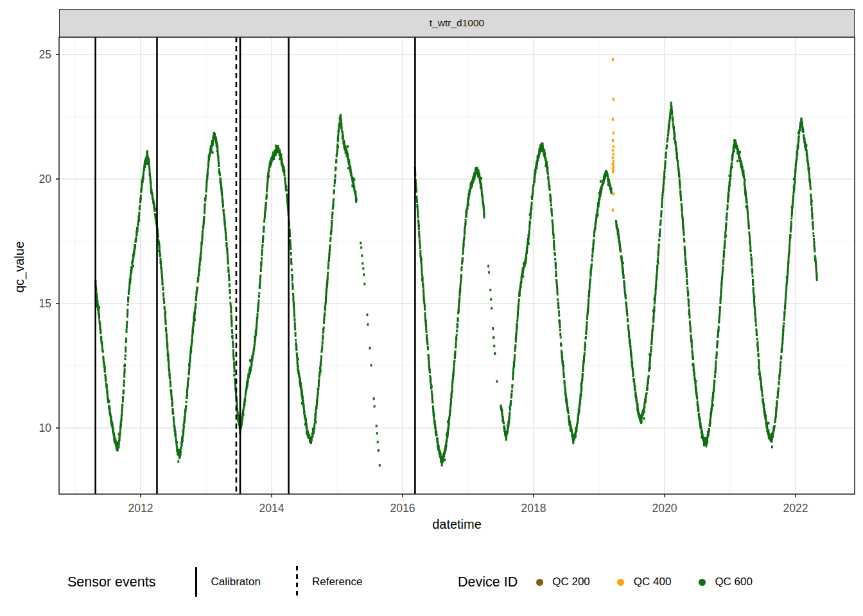 The image size is (863, 616). What do you see at coordinates (621, 582) in the screenshot?
I see `qc400-dot-key` at bounding box center [621, 582].